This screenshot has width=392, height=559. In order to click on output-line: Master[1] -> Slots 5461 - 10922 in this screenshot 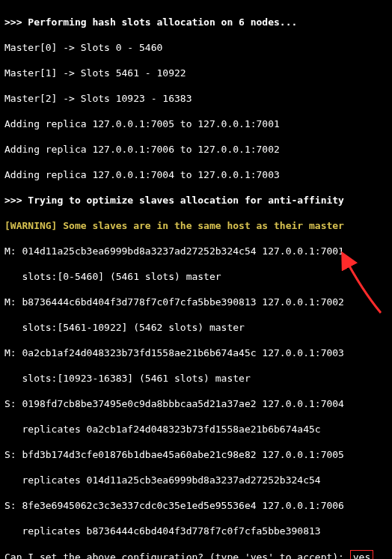, I will do `click(196, 73)`.